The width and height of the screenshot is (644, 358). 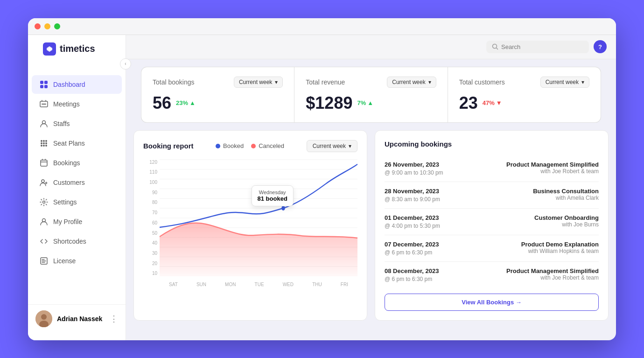 I want to click on event-with: with Amelia Clark, so click(x=566, y=198).